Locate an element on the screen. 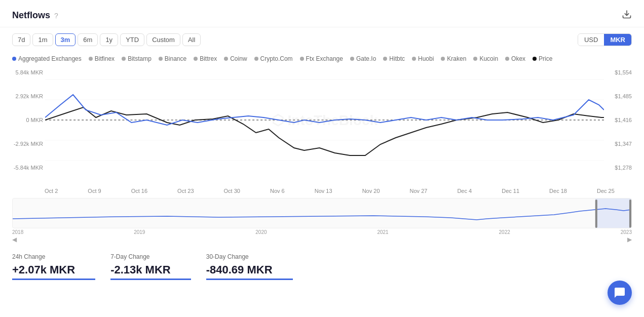  legend-item-coinw: Coinw is located at coordinates (235, 59).